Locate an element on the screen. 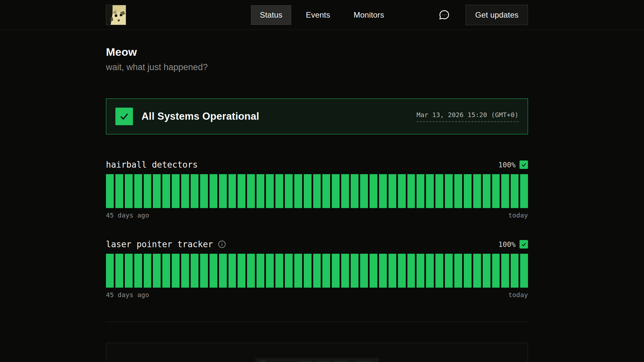  nav-tab-monitors: Monitors is located at coordinates (369, 15).